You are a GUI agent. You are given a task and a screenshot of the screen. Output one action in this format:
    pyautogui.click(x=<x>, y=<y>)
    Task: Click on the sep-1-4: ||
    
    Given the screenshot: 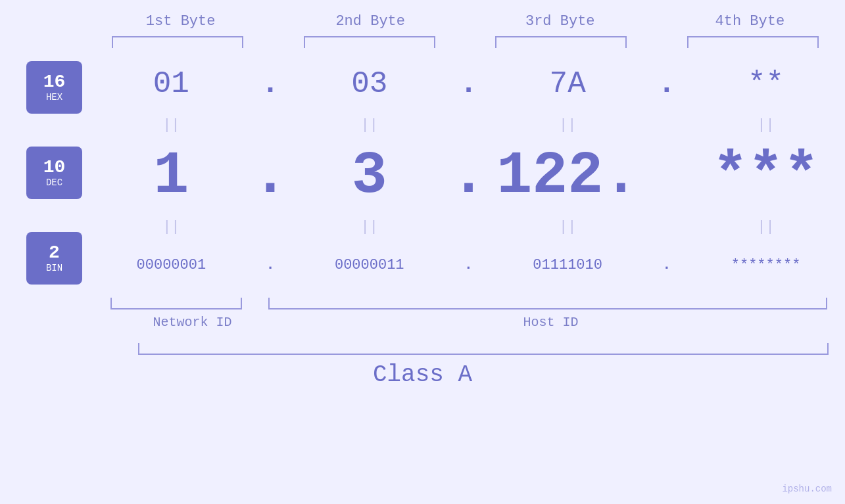 What is the action you would take?
    pyautogui.click(x=766, y=125)
    